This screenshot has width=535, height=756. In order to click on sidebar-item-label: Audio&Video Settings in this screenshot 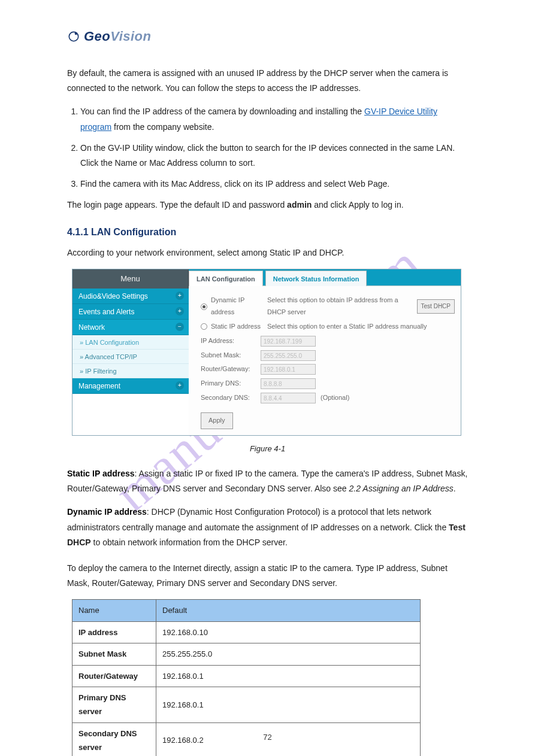, I will do `click(113, 296)`.